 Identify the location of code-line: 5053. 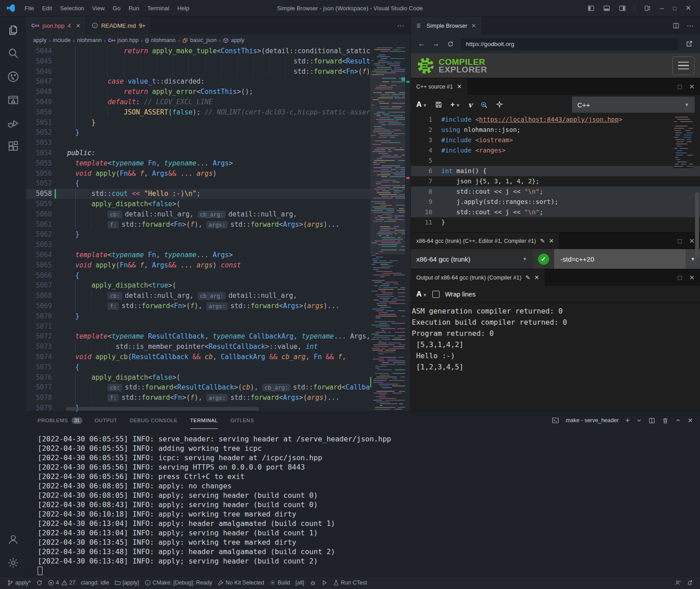
(218, 143).